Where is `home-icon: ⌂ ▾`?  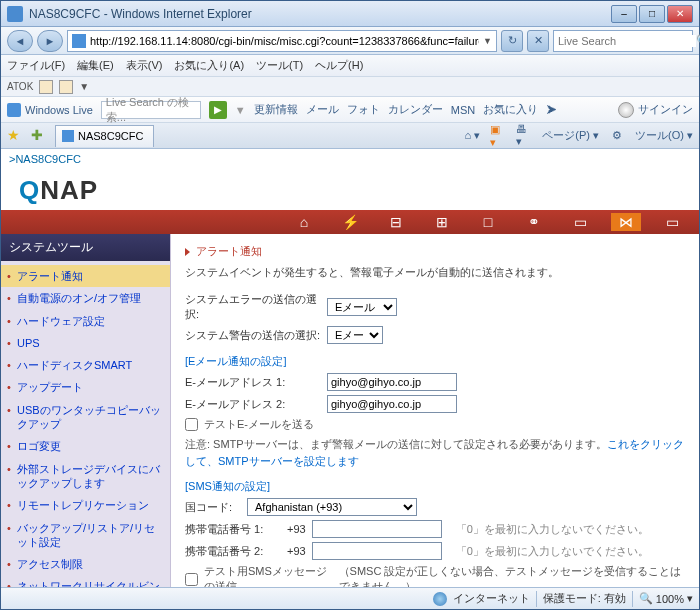 home-icon: ⌂ ▾ is located at coordinates (472, 136).